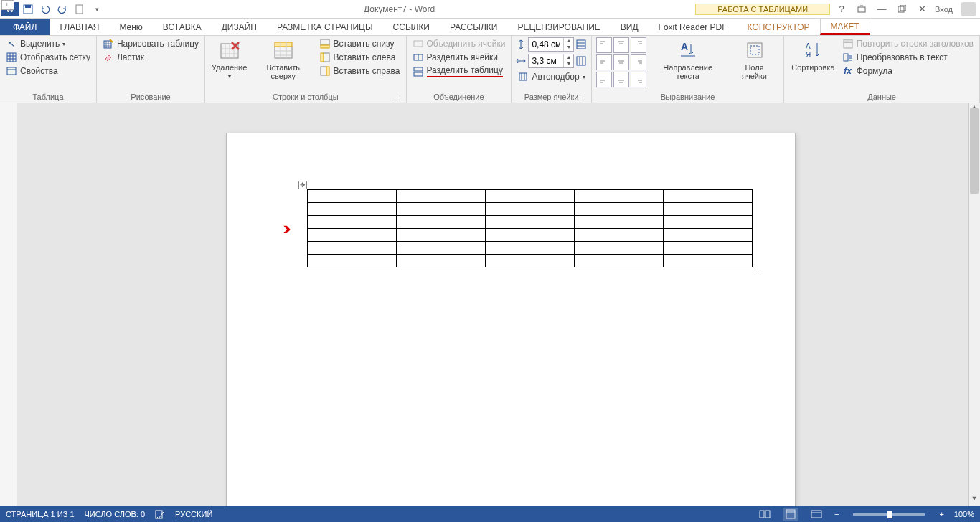 This screenshot has height=522, width=980. I want to click on sort-icon: АЯ, so click(813, 50).